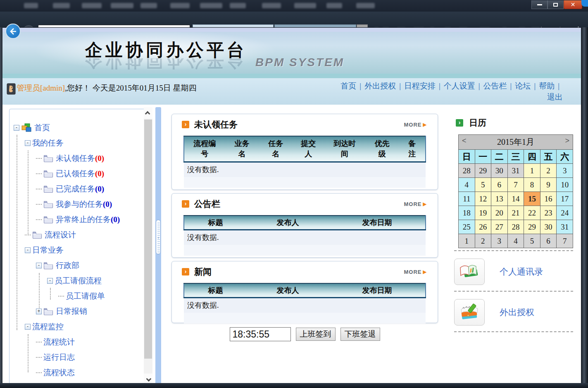 The image size is (588, 388). Describe the element at coordinates (80, 204) in the screenshot. I see `tree-item-我参与的任务: 我参与的任务(0)` at that location.